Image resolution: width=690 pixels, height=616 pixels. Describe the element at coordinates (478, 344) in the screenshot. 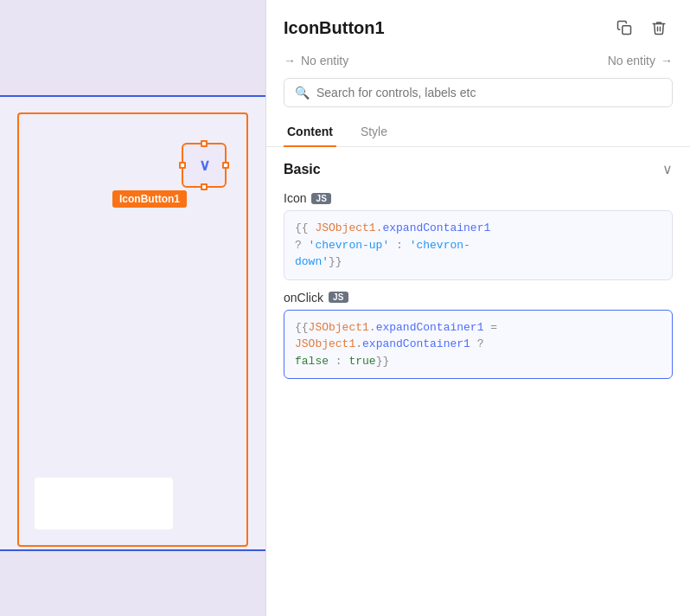

I see `onclick-code-block: {{JSObject1.expandContainer1 = JSObject1…` at that location.